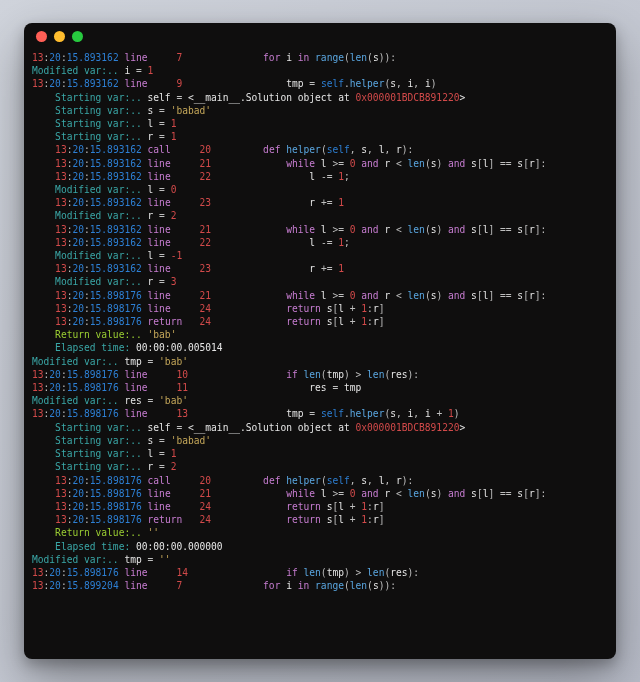  I want to click on trace-line: 13:20:15.898176 line 14 if len(tmp) > le…, so click(320, 572).